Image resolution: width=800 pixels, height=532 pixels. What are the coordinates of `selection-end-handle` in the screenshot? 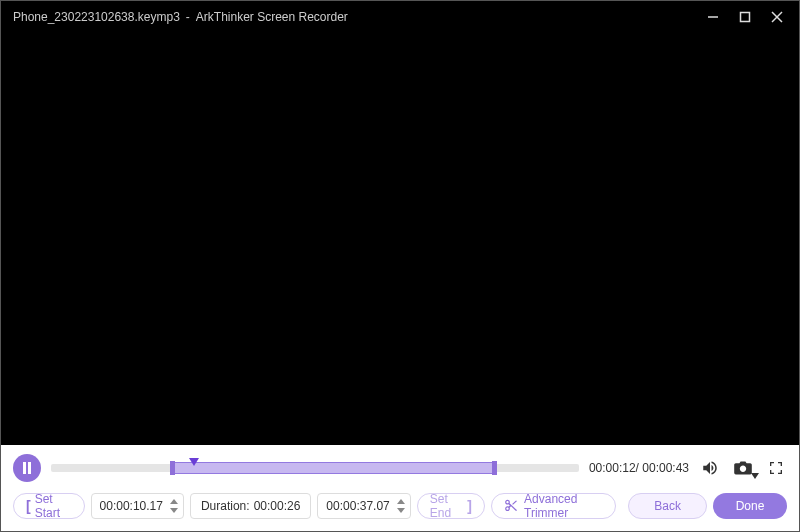 It's located at (494, 468).